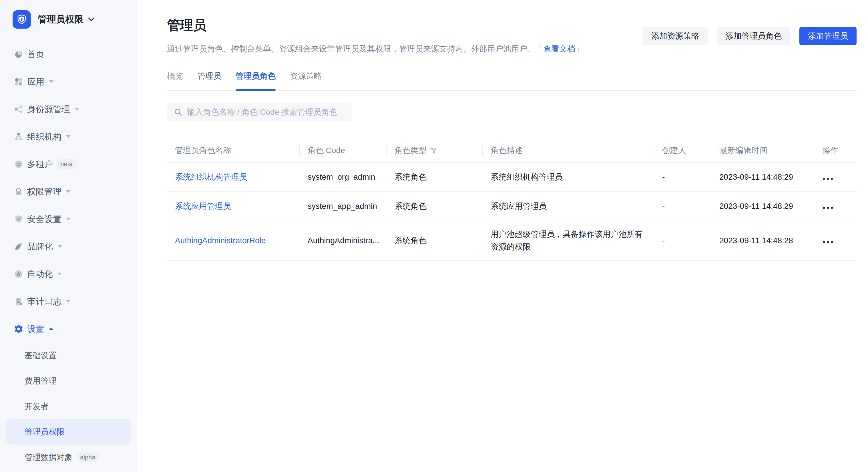  What do you see at coordinates (19, 82) in the screenshot?
I see `apps-icon` at bounding box center [19, 82].